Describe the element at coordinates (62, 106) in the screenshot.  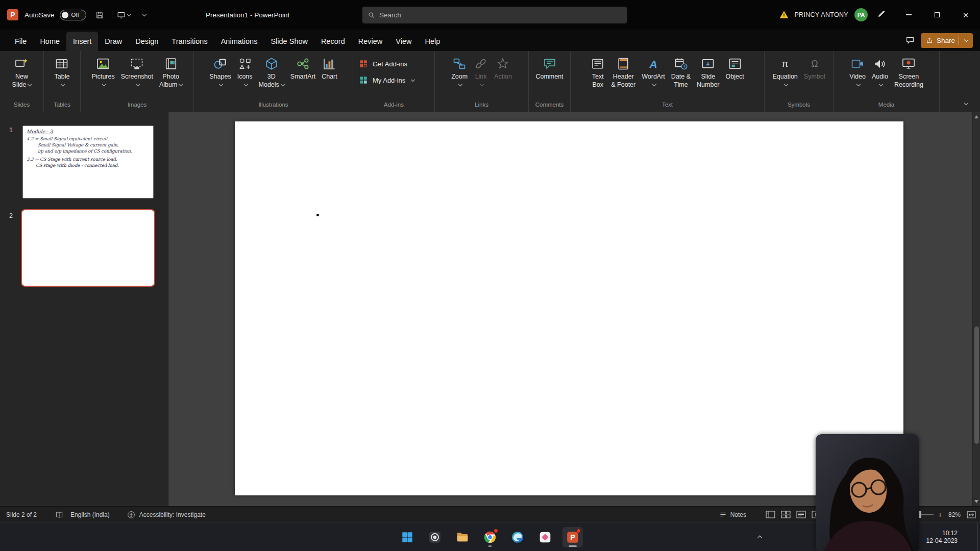
I see `group-label-tables: Tables` at that location.